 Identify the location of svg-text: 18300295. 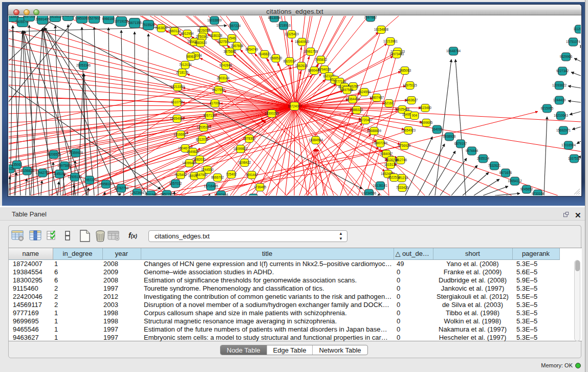
(272, 114).